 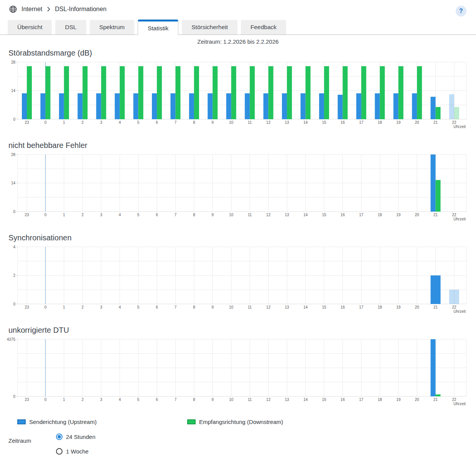 I want to click on tab-spektrum: Spektrum, so click(x=112, y=27).